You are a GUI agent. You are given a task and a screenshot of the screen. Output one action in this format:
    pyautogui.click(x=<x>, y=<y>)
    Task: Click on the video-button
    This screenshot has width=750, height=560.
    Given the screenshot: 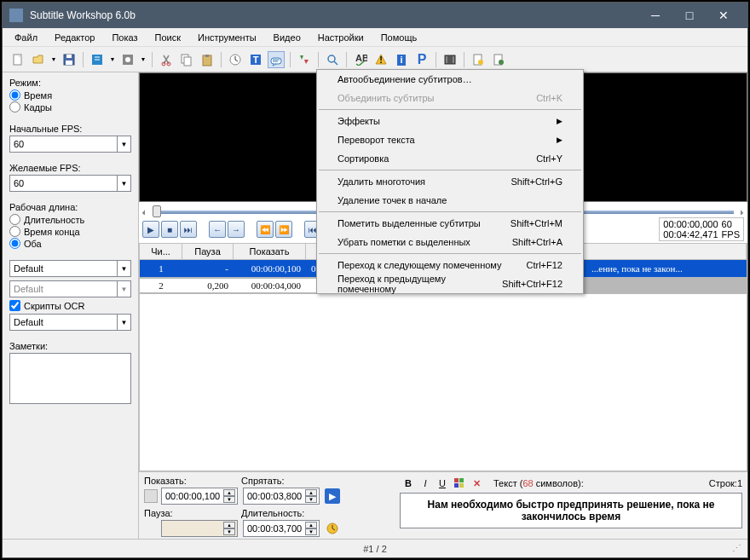 What is the action you would take?
    pyautogui.click(x=450, y=60)
    